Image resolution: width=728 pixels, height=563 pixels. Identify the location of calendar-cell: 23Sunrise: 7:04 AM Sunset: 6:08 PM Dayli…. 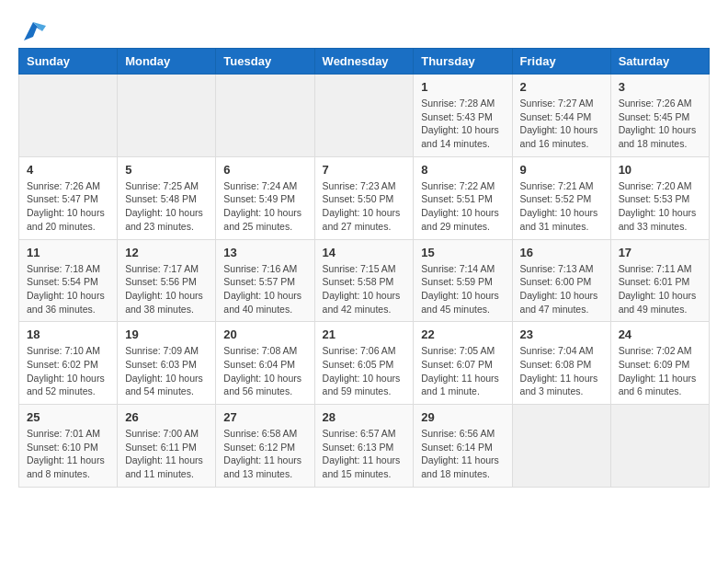
(561, 363).